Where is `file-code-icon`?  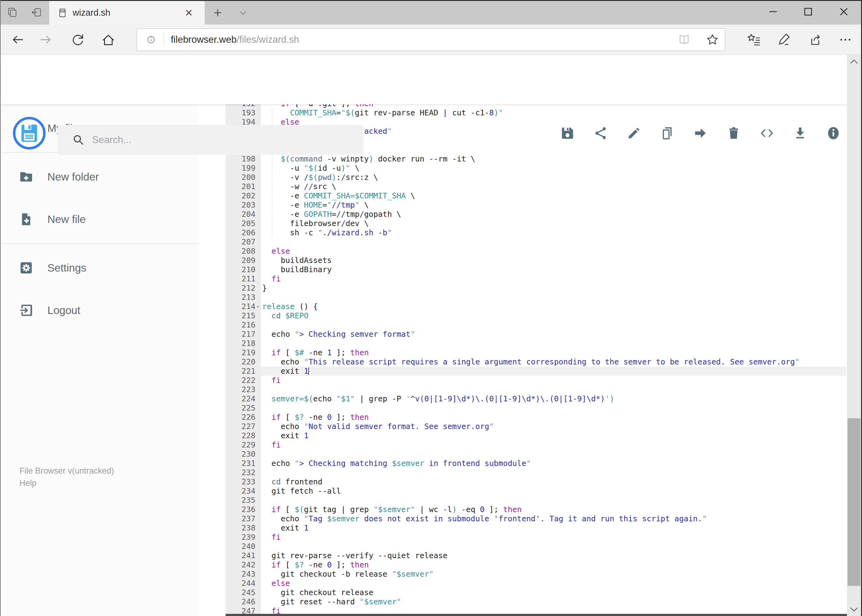
file-code-icon is located at coordinates (767, 133).